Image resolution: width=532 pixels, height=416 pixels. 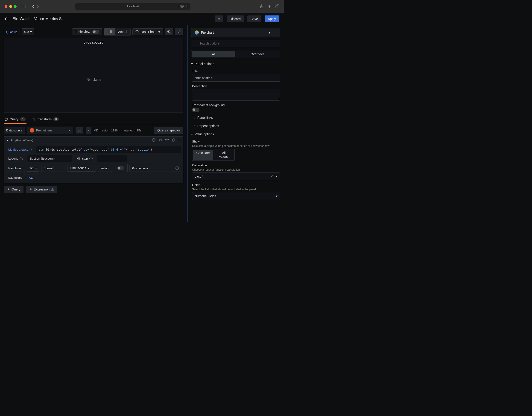 I want to click on datasource-expand-button: ›, so click(x=89, y=130).